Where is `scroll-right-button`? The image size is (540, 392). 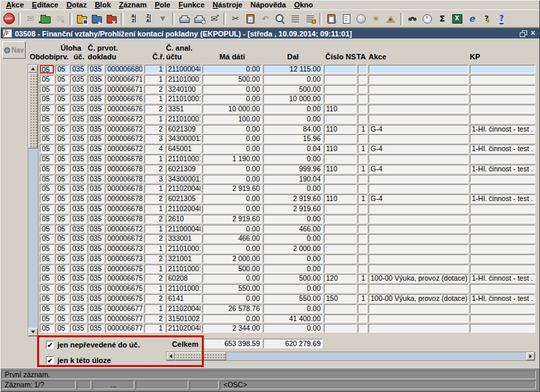 scroll-right-button is located at coordinates (531, 356).